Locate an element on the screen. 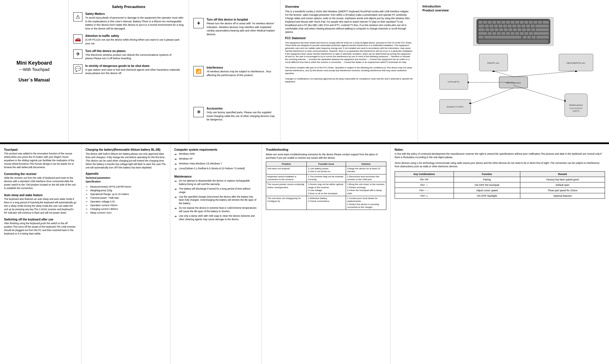  spec-text: Transmit power: +5db Max is located at coordinates (105, 198).